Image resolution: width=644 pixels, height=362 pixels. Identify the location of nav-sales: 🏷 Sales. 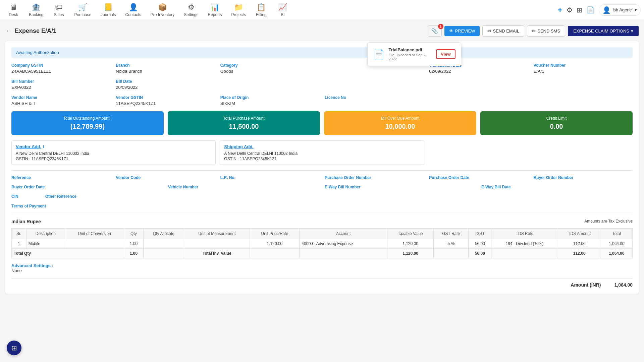
(59, 10).